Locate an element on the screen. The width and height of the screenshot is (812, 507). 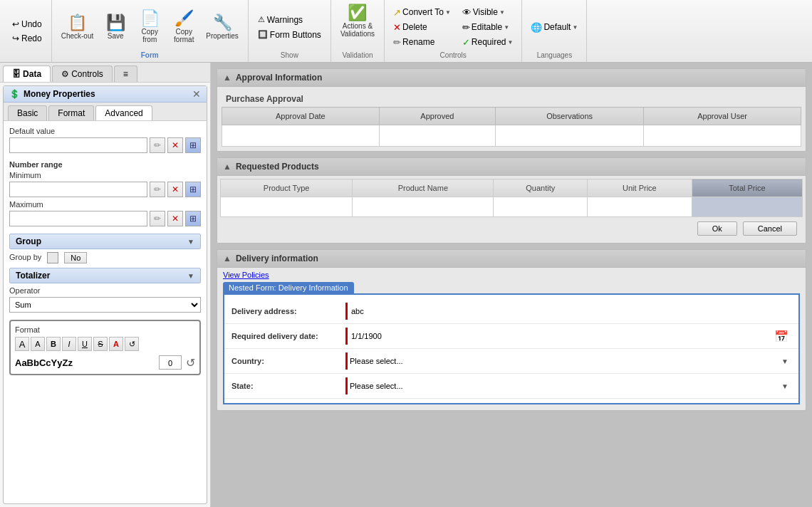
country-select: Please select... is located at coordinates (564, 361).